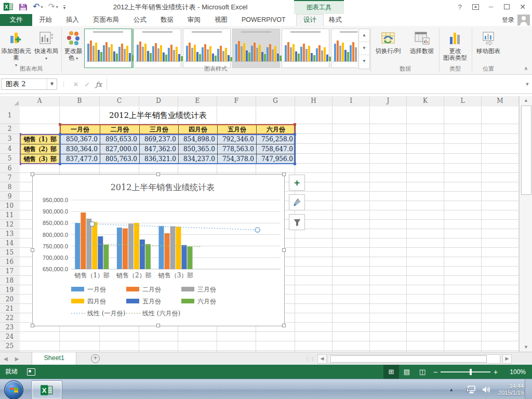 The height and width of the screenshot is (399, 532). What do you see at coordinates (159, 149) in the screenshot?
I see `data-cell: 847,362.0` at bounding box center [159, 149].